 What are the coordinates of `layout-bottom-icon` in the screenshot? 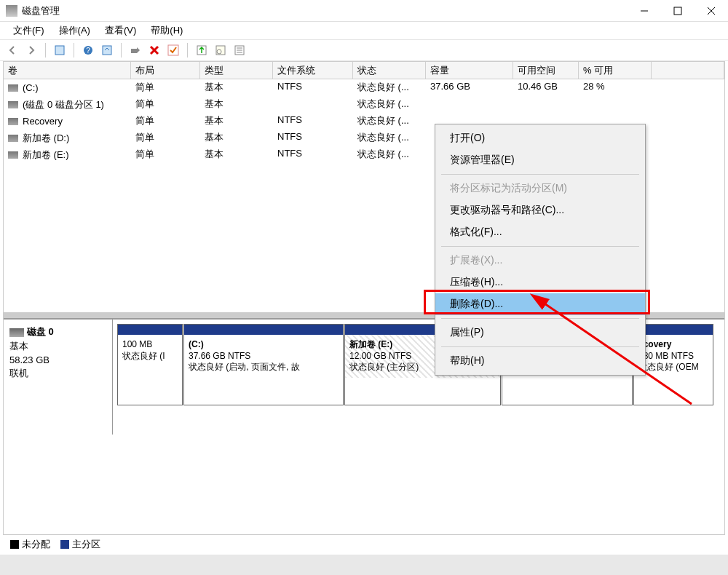 It's located at (221, 50).